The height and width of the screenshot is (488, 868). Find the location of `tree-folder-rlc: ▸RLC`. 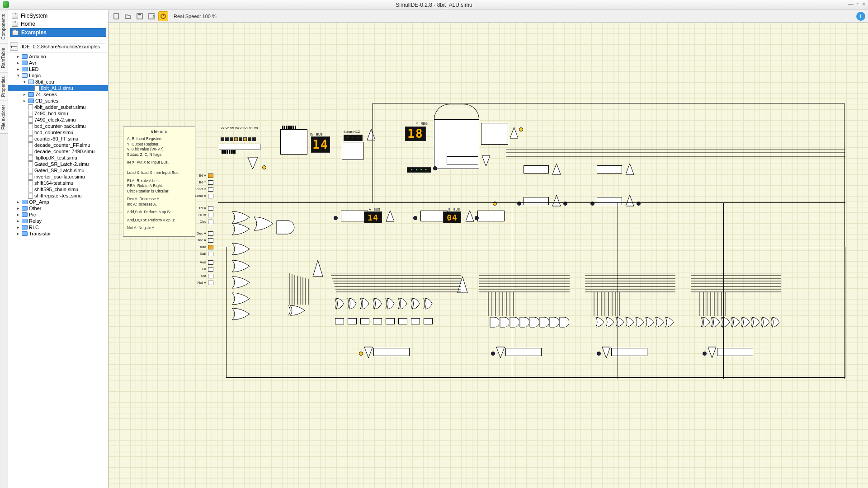

tree-folder-rlc: ▸RLC is located at coordinates (58, 227).